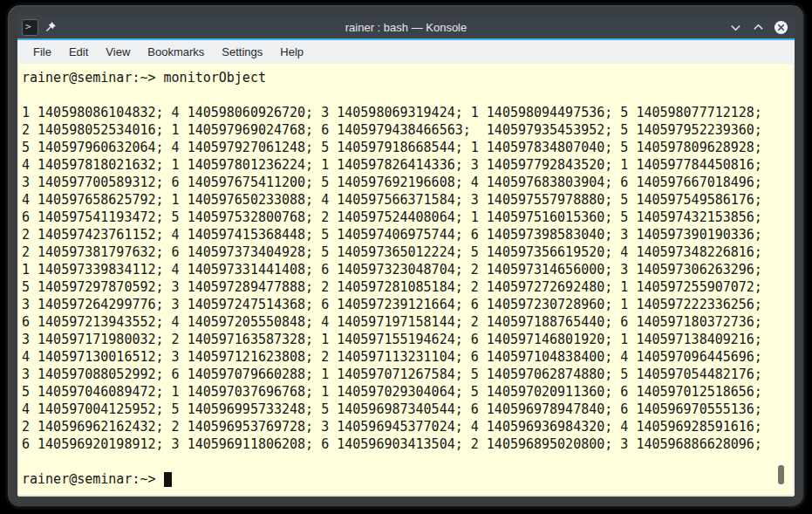  I want to click on menu-item-bookmarks: Bookmarks, so click(176, 52).